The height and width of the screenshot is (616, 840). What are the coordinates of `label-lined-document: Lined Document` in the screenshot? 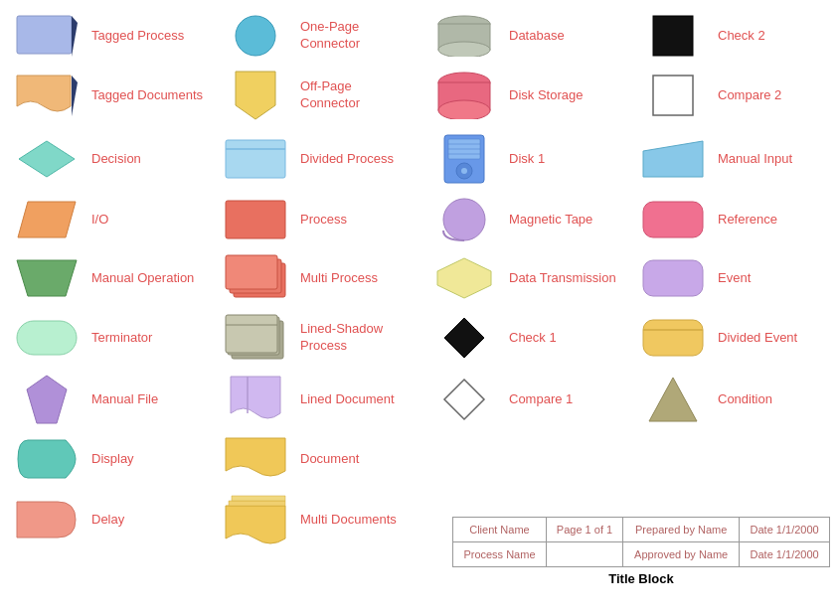 It's located at (348, 399).